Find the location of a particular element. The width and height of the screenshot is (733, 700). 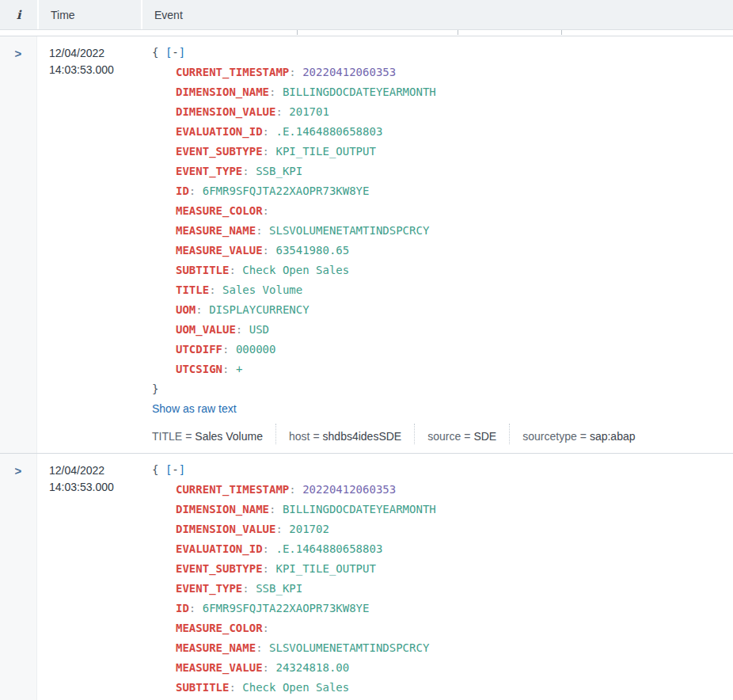

field-key: EVALUATION_ID is located at coordinates (219, 131).